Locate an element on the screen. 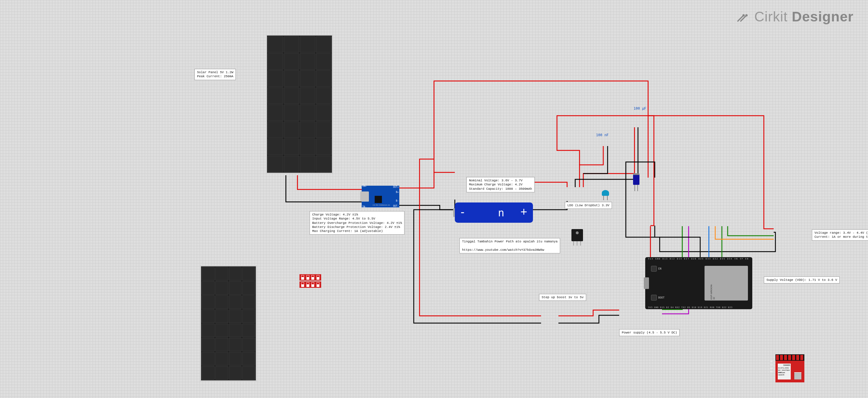 Image resolution: width=868 pixels, height=398 pixels. battery-minus: - is located at coordinates (462, 212).